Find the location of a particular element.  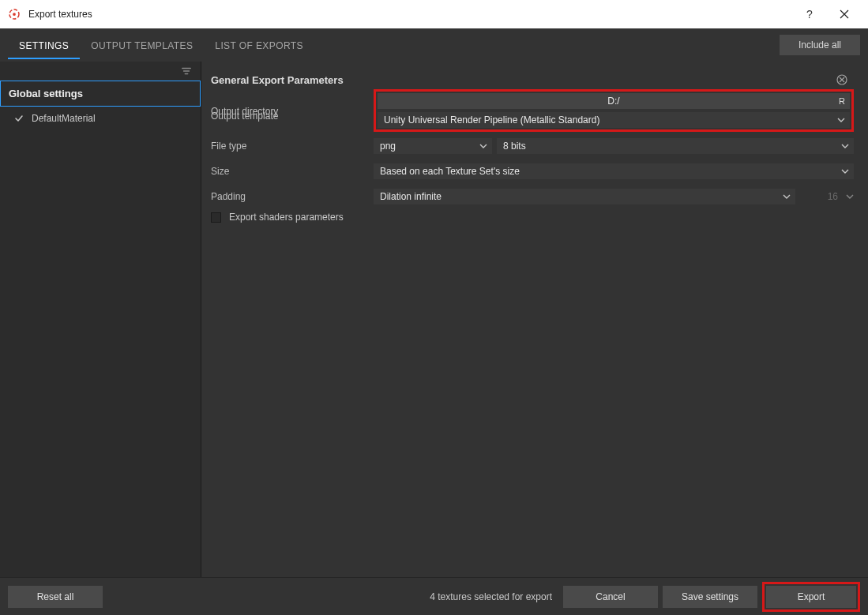

cancel-button: Cancel is located at coordinates (611, 597).